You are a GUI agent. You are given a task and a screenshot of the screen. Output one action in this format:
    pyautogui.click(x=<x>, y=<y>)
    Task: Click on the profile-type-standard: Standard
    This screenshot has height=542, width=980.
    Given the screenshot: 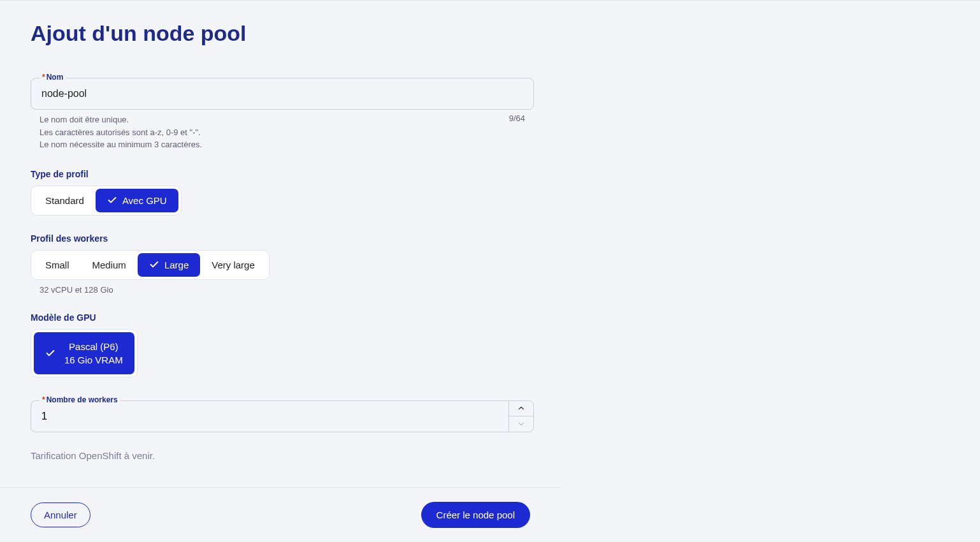 What is the action you would take?
    pyautogui.click(x=65, y=200)
    